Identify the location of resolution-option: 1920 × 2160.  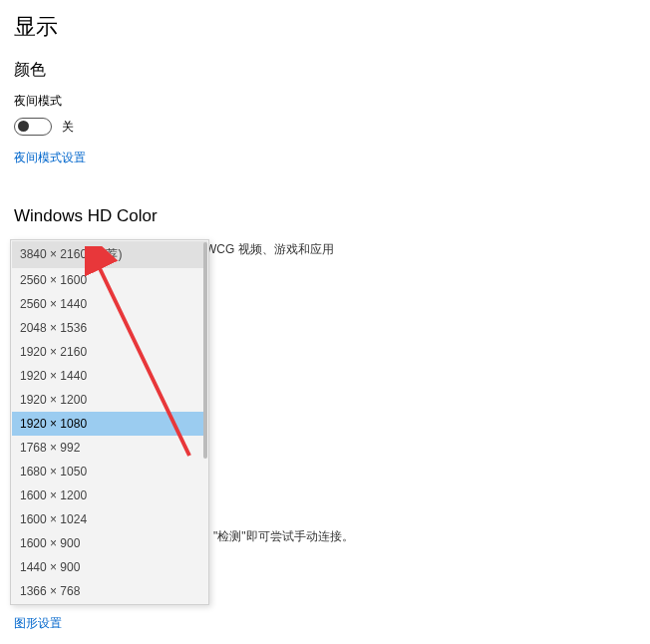
(110, 352).